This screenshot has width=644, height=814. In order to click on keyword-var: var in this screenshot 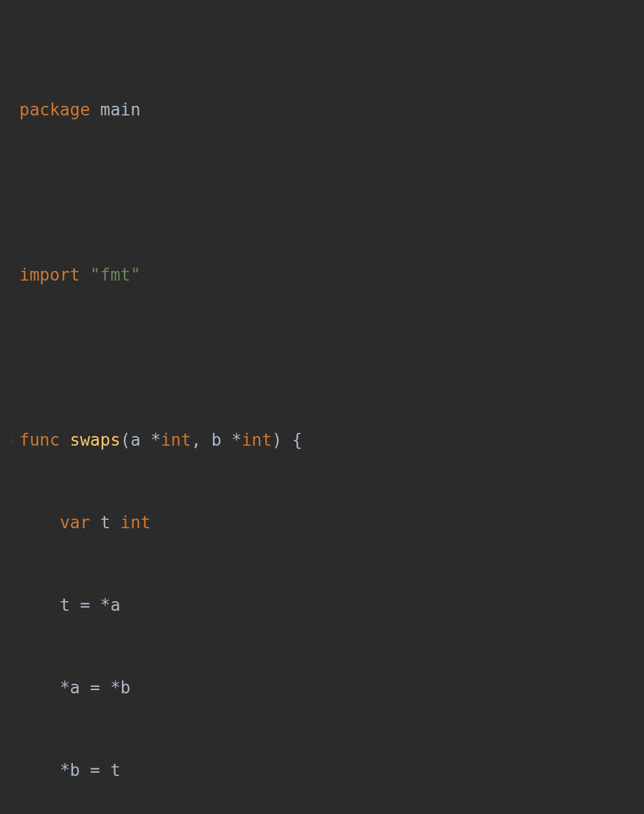, I will do `click(75, 522)`.